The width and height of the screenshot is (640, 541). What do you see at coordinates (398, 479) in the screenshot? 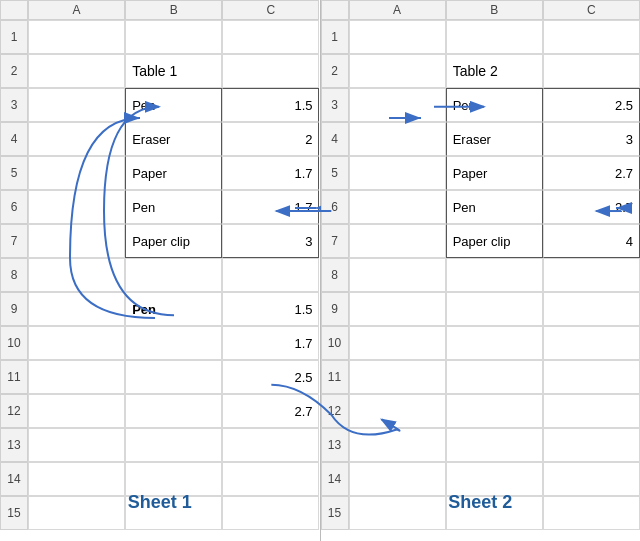
I see `s2-r14-a` at bounding box center [398, 479].